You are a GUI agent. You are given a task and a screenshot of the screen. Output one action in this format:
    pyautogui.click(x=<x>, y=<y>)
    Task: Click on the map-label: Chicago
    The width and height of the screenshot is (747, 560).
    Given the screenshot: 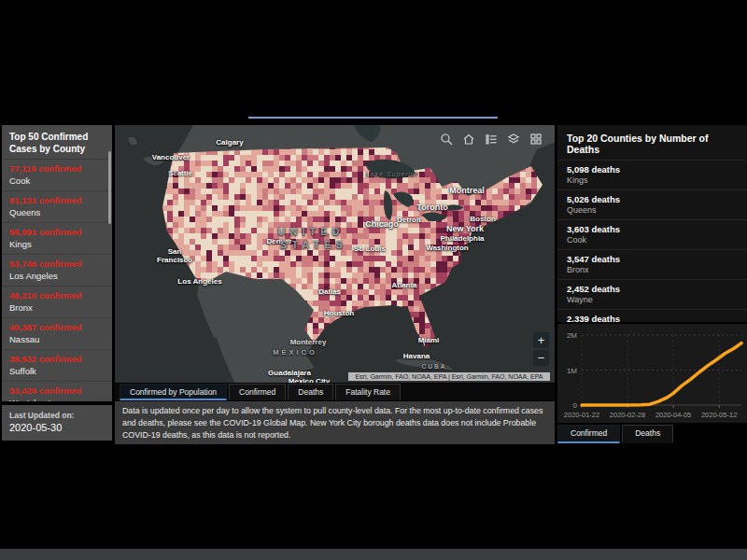 What is the action you would take?
    pyautogui.click(x=382, y=224)
    